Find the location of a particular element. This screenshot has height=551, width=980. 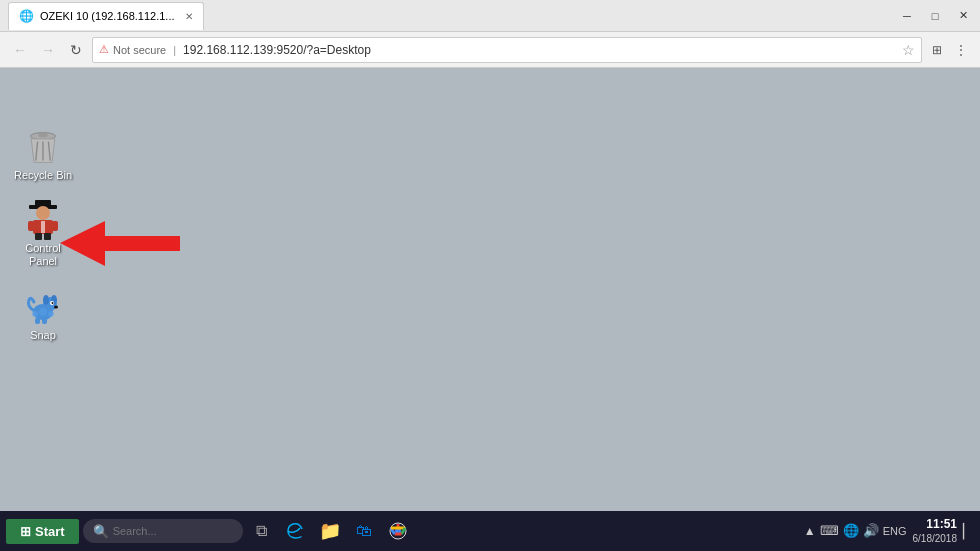

snap-label: Snap is located at coordinates (43, 336).